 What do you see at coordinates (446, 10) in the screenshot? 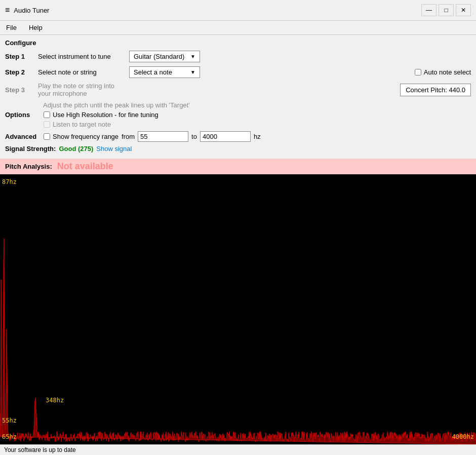
I see `window-controls: — □ ✕` at bounding box center [446, 10].